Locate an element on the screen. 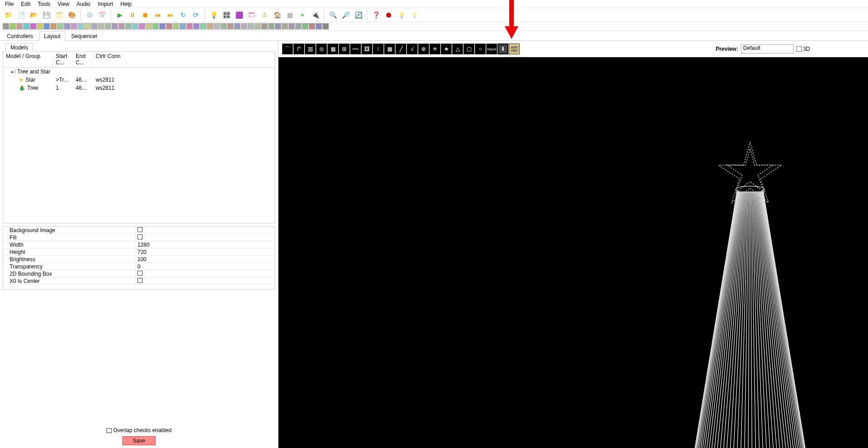 The width and height of the screenshot is (868, 448). col-model: Model / Group is located at coordinates (28, 59).